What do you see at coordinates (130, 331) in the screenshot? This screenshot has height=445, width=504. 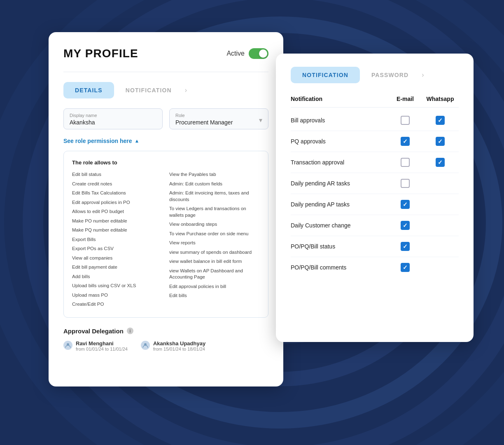 I see `info-icon: i` at bounding box center [130, 331].